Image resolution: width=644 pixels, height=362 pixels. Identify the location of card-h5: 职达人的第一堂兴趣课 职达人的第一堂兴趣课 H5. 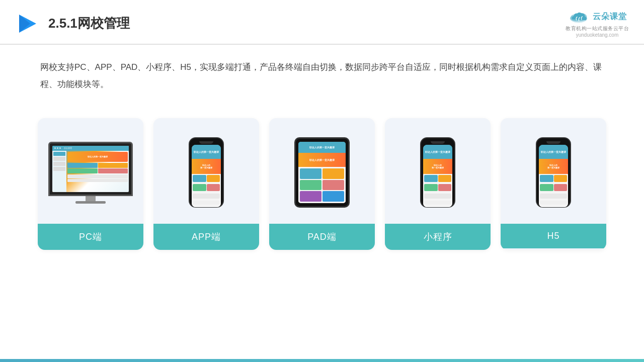
(553, 184).